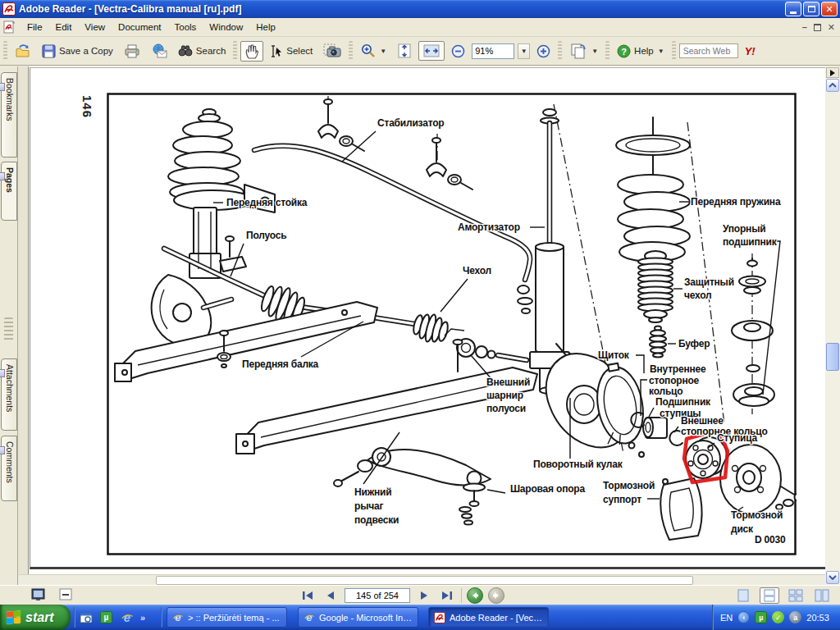 The height and width of the screenshot is (630, 840). Describe the element at coordinates (737, 438) in the screenshot. I see `diagram-label: Ступица` at that location.